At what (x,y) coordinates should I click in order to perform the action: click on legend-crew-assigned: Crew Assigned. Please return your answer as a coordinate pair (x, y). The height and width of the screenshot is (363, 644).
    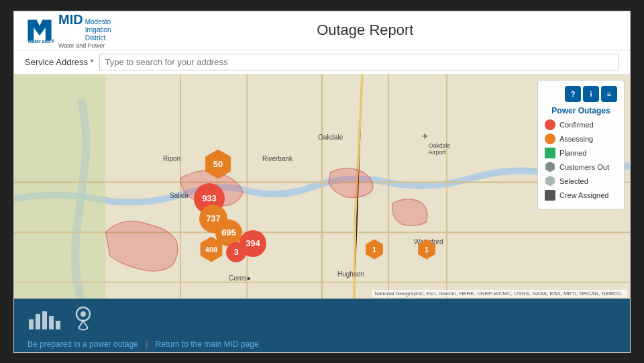
    Looking at the image, I should click on (581, 195).